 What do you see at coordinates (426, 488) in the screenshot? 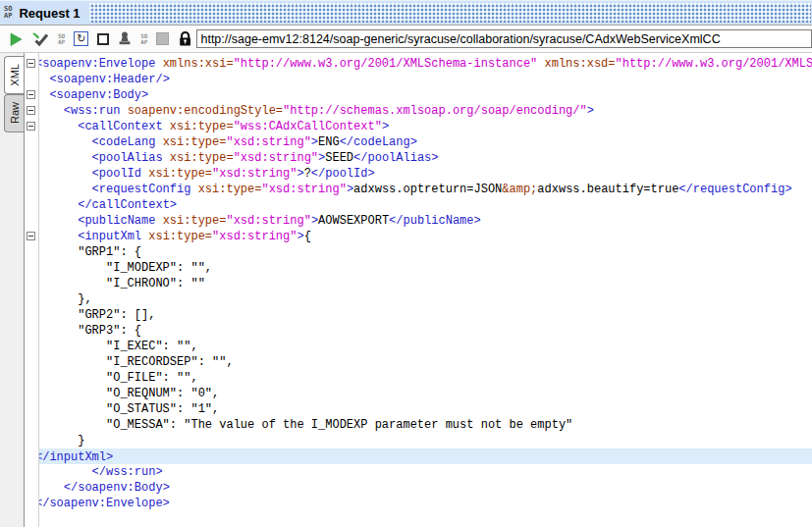
I see `code-line: </soapenv:Body>` at bounding box center [426, 488].